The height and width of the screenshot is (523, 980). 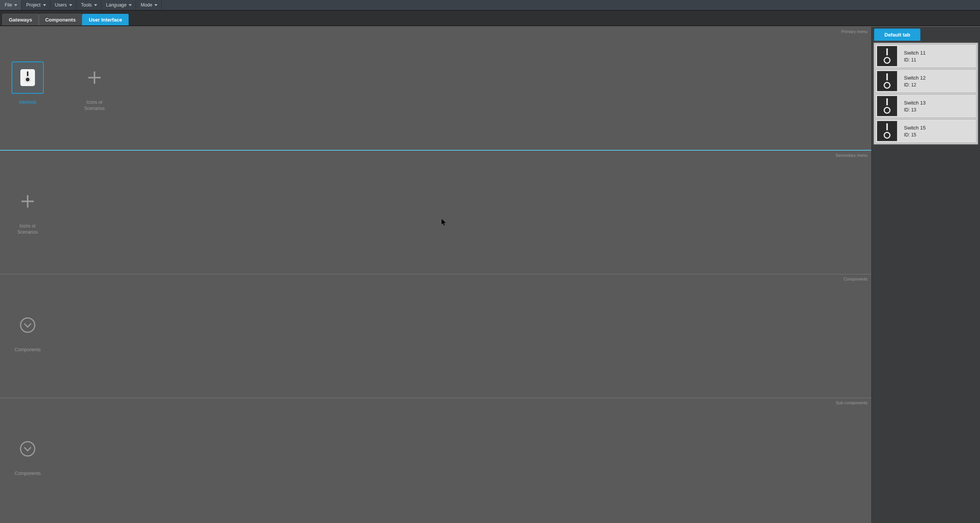 What do you see at coordinates (61, 20) in the screenshot?
I see `tab-components: Components` at bounding box center [61, 20].